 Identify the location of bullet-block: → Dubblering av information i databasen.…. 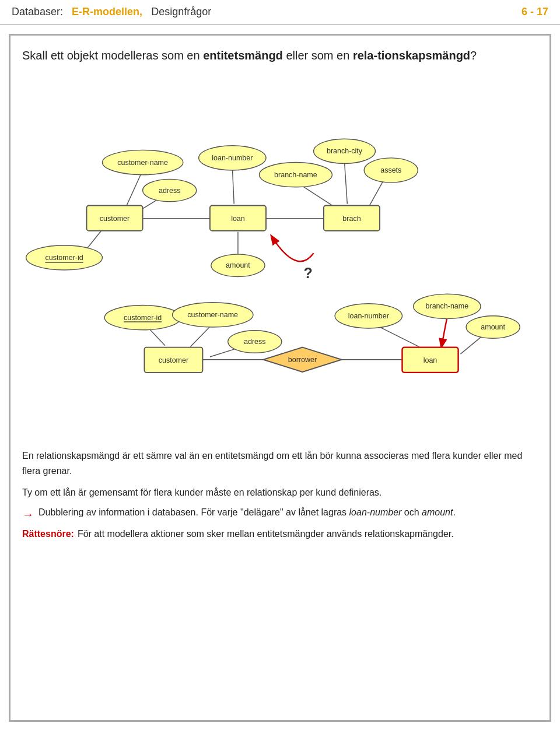
(280, 514).